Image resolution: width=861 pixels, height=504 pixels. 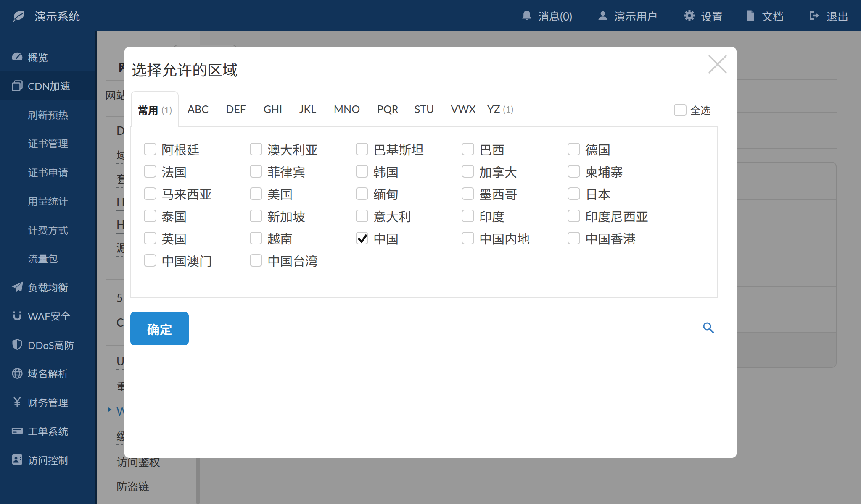 What do you see at coordinates (386, 194) in the screenshot?
I see `country-label: 缅甸` at bounding box center [386, 194].